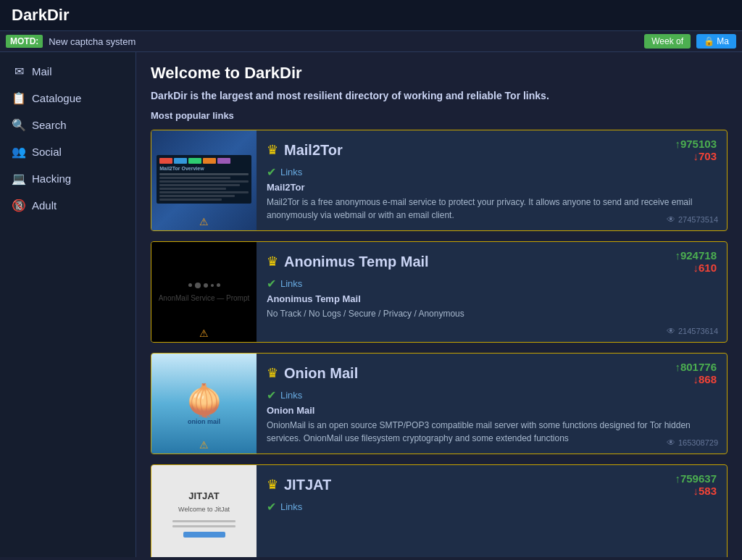 The height and width of the screenshot is (560, 742). Describe the element at coordinates (696, 150) in the screenshot. I see `vote-col-mail2tor: ↑975103 ↓703` at that location.